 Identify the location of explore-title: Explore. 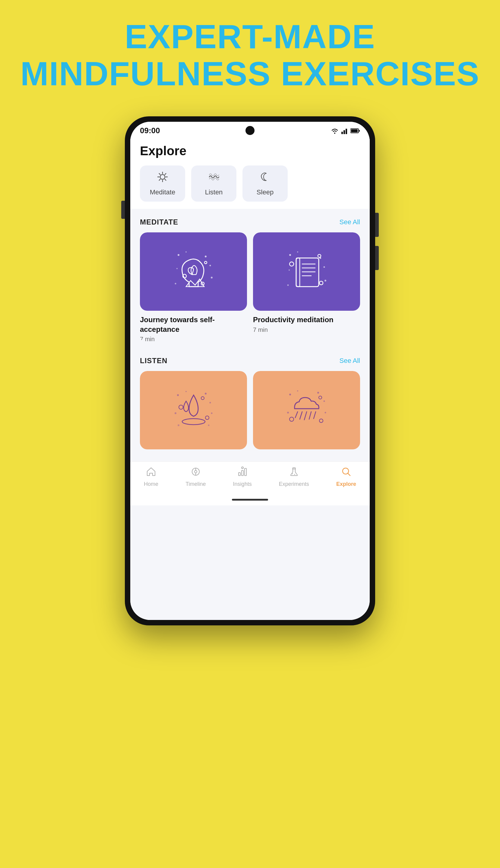
(250, 151).